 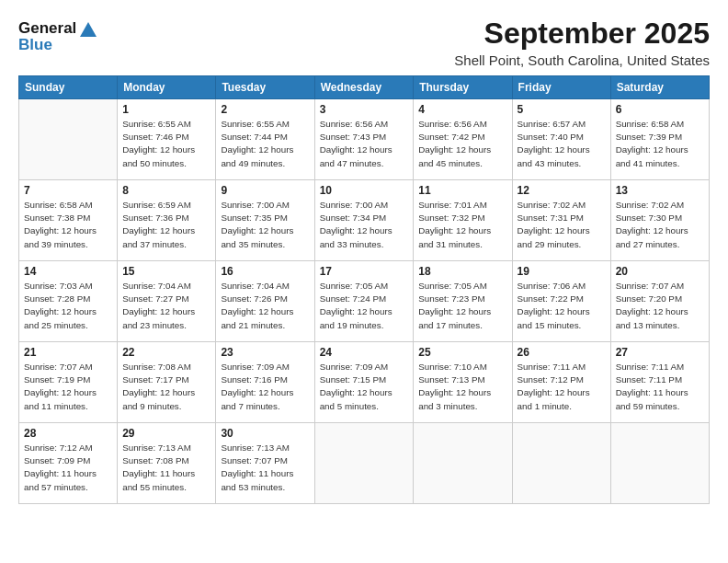 What do you see at coordinates (561, 88) in the screenshot?
I see `calendar-header-friday: Friday` at bounding box center [561, 88].